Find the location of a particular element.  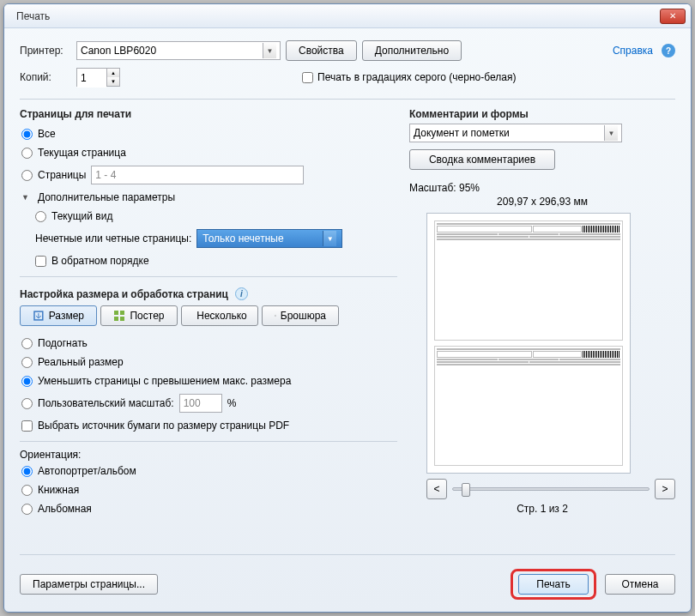

pages-range-radio is located at coordinates (27, 175).